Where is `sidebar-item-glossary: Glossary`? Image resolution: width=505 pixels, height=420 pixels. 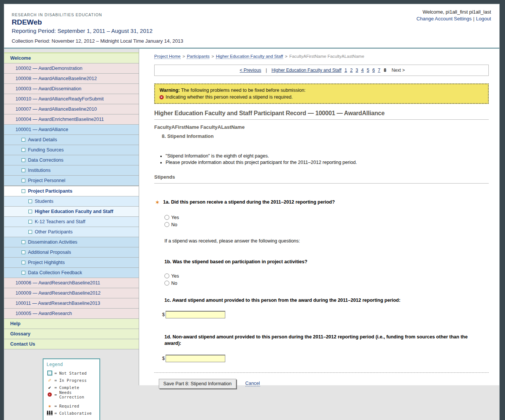
sidebar-item-glossary: Glossary is located at coordinates (71, 334).